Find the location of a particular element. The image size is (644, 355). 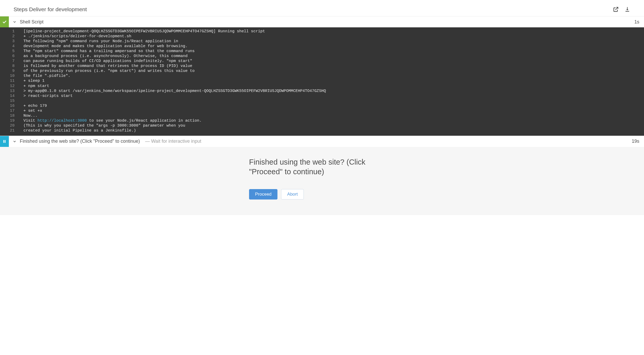

log-line-number: 11 is located at coordinates (12, 81).